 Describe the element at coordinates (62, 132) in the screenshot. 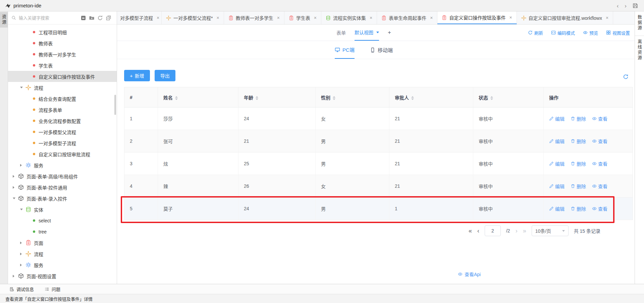

I see `tree-item: 一对多模型父流程` at that location.